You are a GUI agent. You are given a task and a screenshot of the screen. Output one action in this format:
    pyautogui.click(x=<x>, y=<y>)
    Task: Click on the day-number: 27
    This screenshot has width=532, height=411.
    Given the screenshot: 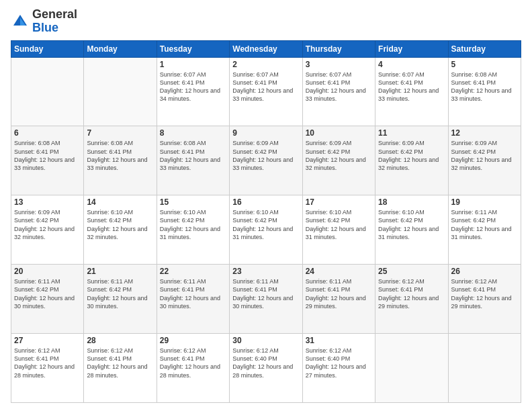 What is the action you would take?
    pyautogui.click(x=47, y=340)
    